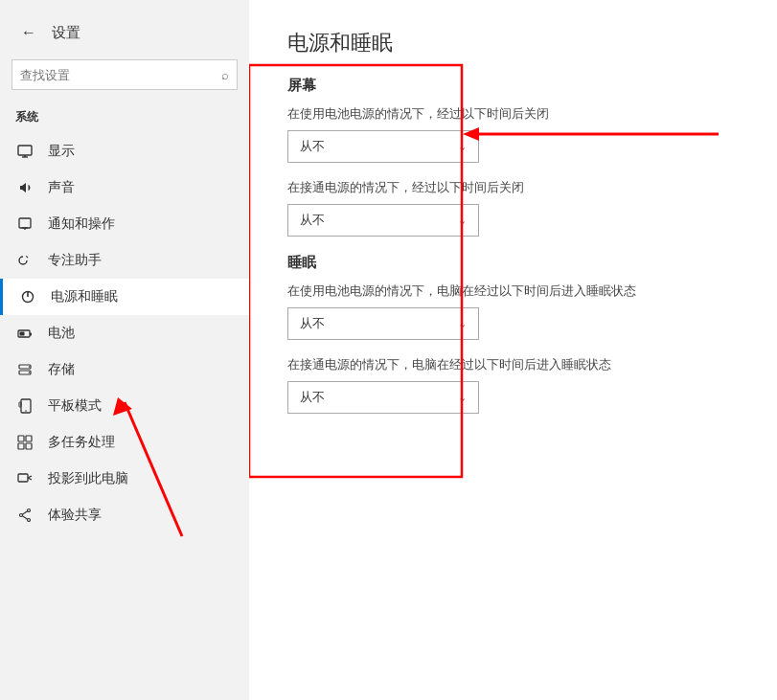 This screenshot has height=700, width=777. Describe the element at coordinates (514, 262) in the screenshot. I see `sleep-section-title: 睡眠` at that location.